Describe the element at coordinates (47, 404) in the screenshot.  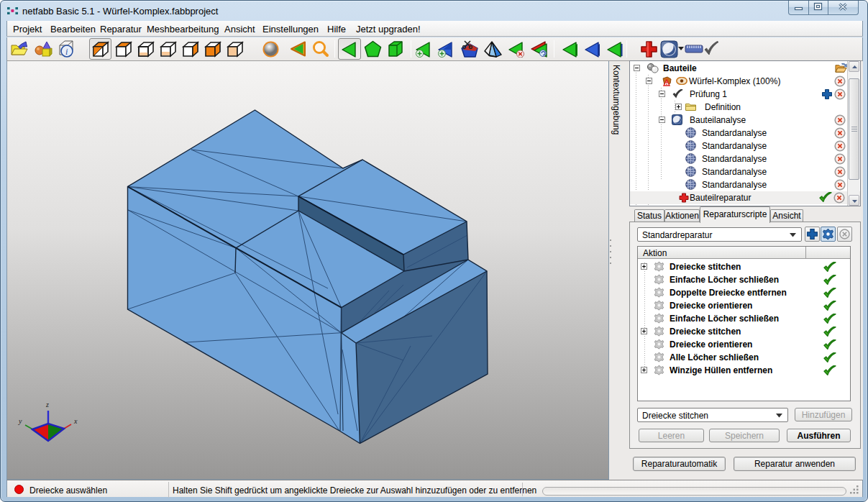
I see `svg-text: z` at that location.